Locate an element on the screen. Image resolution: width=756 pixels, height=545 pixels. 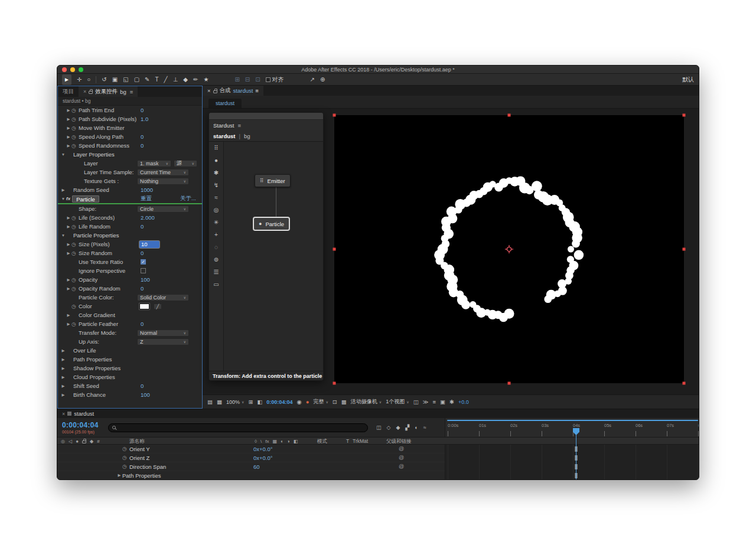
snapping-icon: ⊕ is located at coordinates (322, 80).